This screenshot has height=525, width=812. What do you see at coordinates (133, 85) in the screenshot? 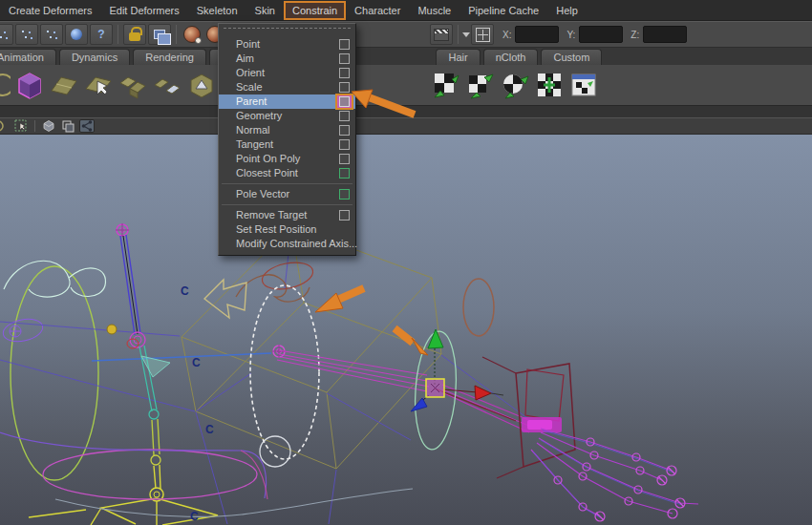
I see `poly-combine-shelf-icon` at bounding box center [133, 85].